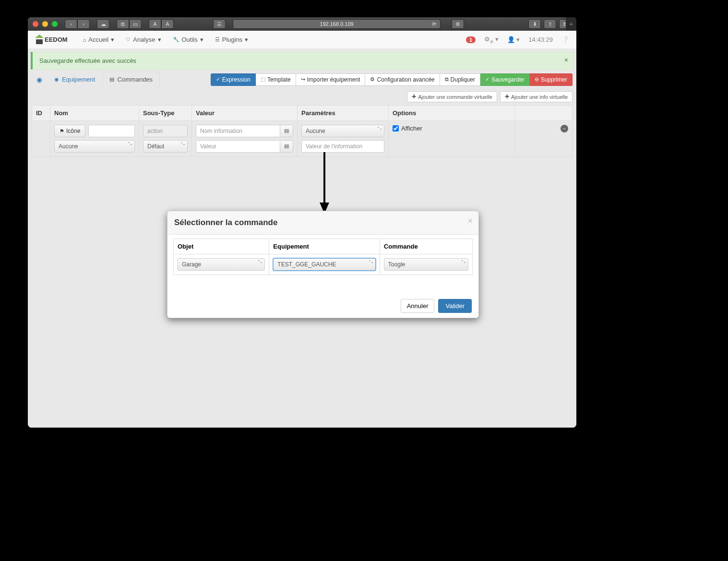 The height and width of the screenshot is (561, 728). Describe the element at coordinates (564, 129) in the screenshot. I see `remove-row: −` at that location.